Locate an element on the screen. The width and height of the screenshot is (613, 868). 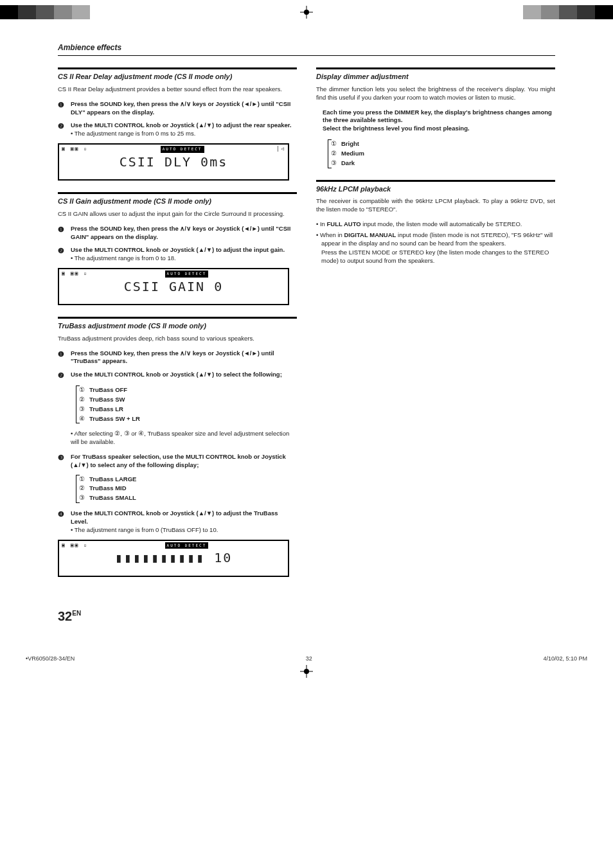
step-sub-note: • The adjustment range is from 0 to 18. is located at coordinates (184, 258).